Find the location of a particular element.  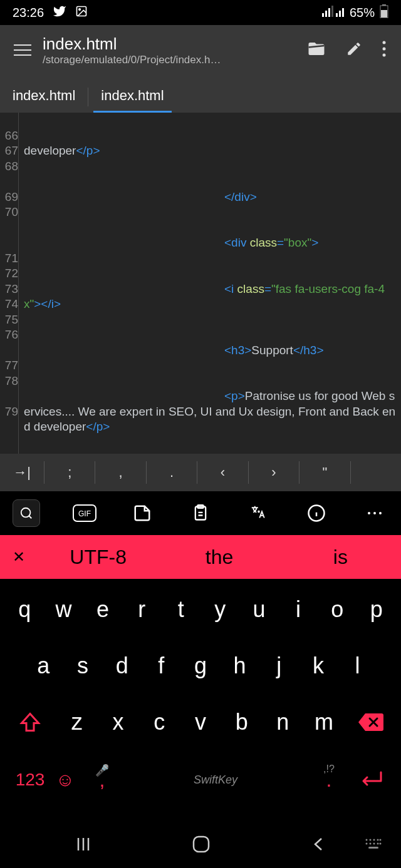

key-b: b is located at coordinates (242, 722).